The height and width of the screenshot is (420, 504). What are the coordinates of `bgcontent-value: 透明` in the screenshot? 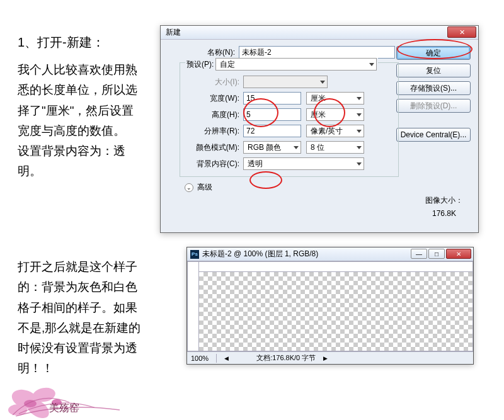 It's located at (255, 164).